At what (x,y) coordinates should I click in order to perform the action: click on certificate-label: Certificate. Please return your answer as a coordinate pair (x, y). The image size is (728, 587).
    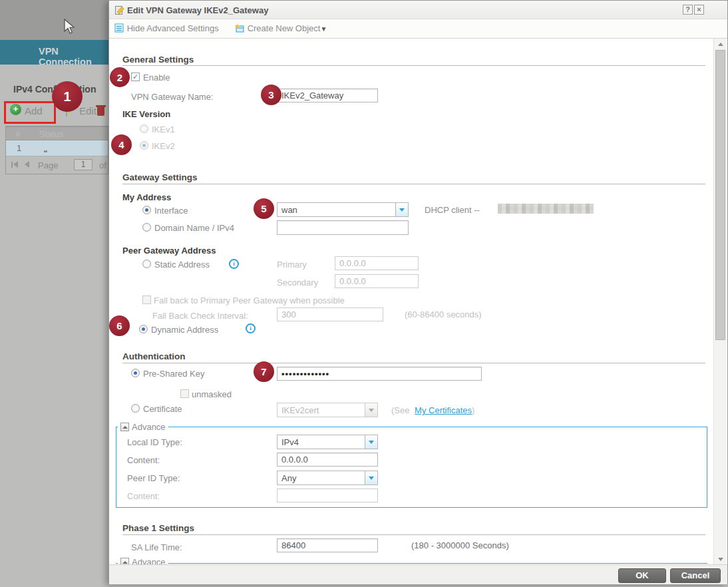
    Looking at the image, I should click on (162, 409).